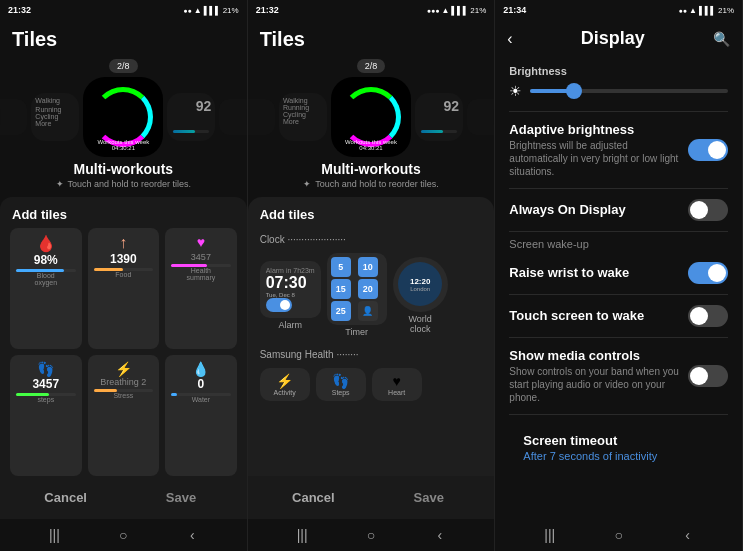  I want to click on touch-screen-toggle, so click(708, 316).